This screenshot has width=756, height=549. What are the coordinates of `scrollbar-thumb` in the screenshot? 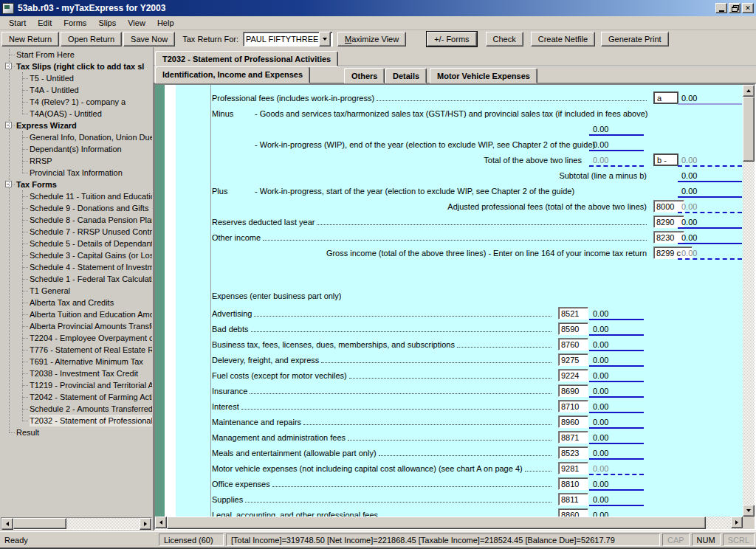 It's located at (40, 524).